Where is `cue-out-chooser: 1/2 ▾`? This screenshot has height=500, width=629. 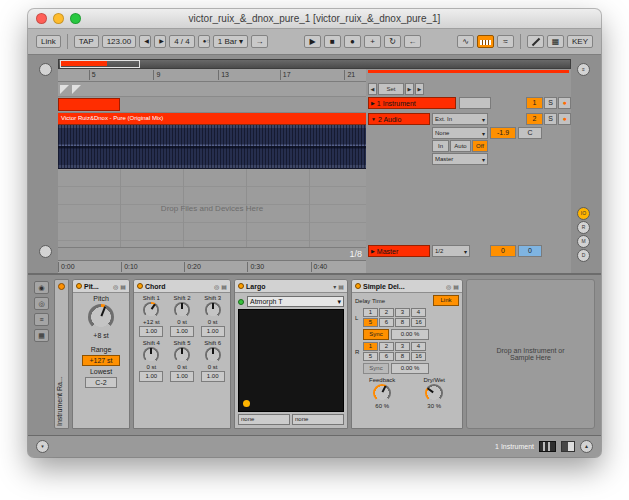
cue-out-chooser: 1/2 ▾ is located at coordinates (451, 251).